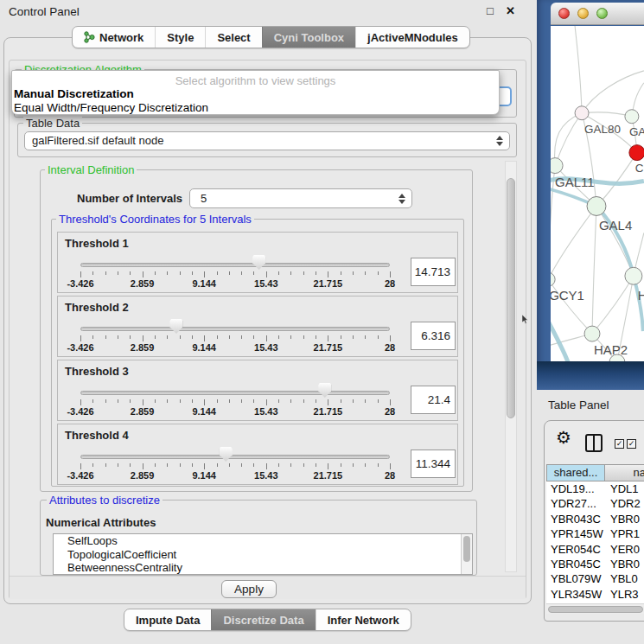 The height and width of the screenshot is (644, 644). I want to click on table-row: YLR345WYLR3, so click(595, 595).